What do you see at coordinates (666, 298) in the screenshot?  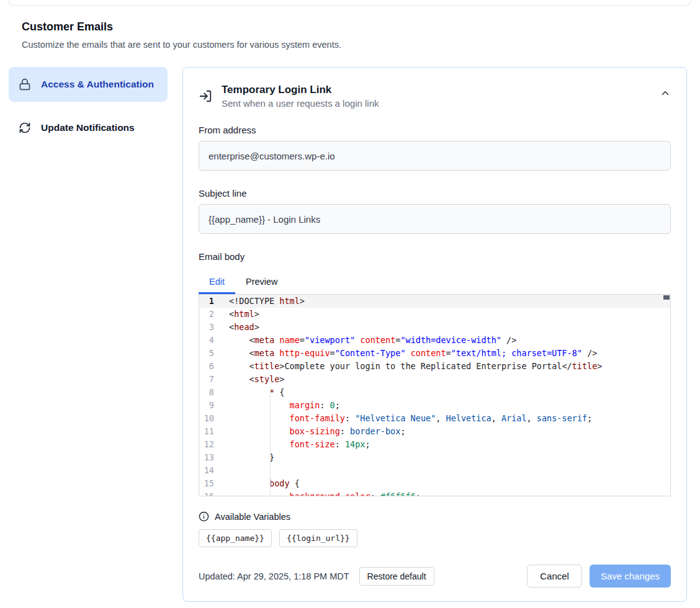 I see `editor-scrollbar` at bounding box center [666, 298].